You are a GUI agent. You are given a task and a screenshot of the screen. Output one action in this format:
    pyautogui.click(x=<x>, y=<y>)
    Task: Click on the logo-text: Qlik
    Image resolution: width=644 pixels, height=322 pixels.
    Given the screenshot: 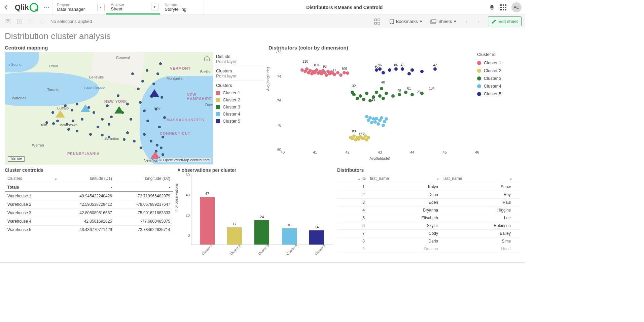 What is the action you would take?
    pyautogui.click(x=22, y=7)
    